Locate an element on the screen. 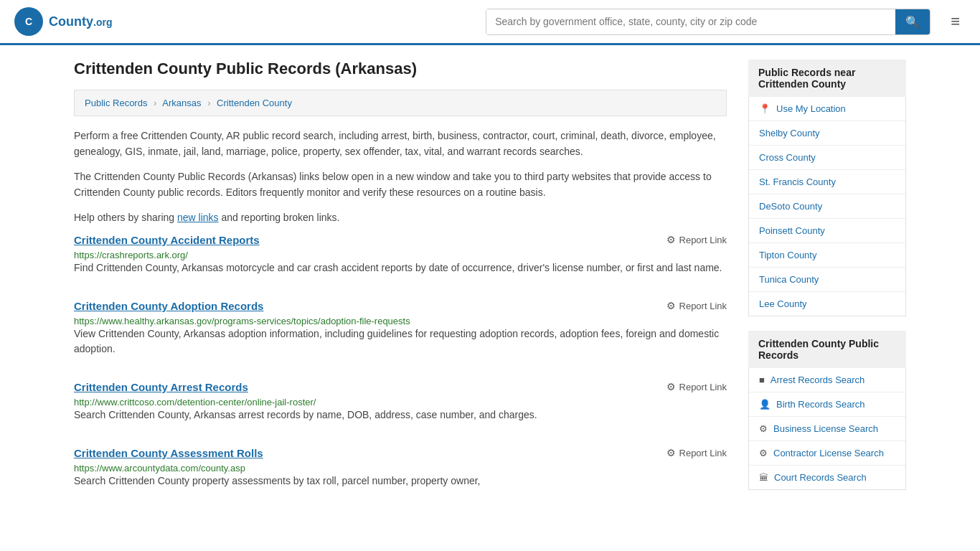  breadcrumb-arkansas: Arkansas is located at coordinates (182, 103).